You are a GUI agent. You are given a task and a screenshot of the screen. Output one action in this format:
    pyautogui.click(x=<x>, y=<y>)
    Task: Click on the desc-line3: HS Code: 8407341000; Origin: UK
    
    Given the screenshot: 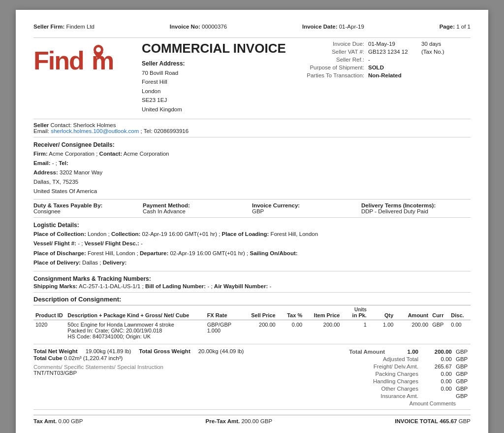 What is the action you would take?
    pyautogui.click(x=135, y=336)
    